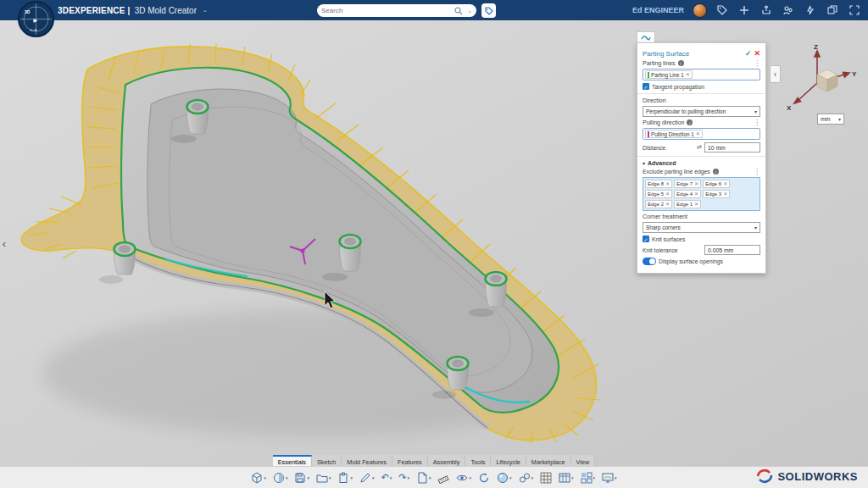 This screenshot has height=488, width=868. I want to click on direction-label: Direction, so click(654, 100).